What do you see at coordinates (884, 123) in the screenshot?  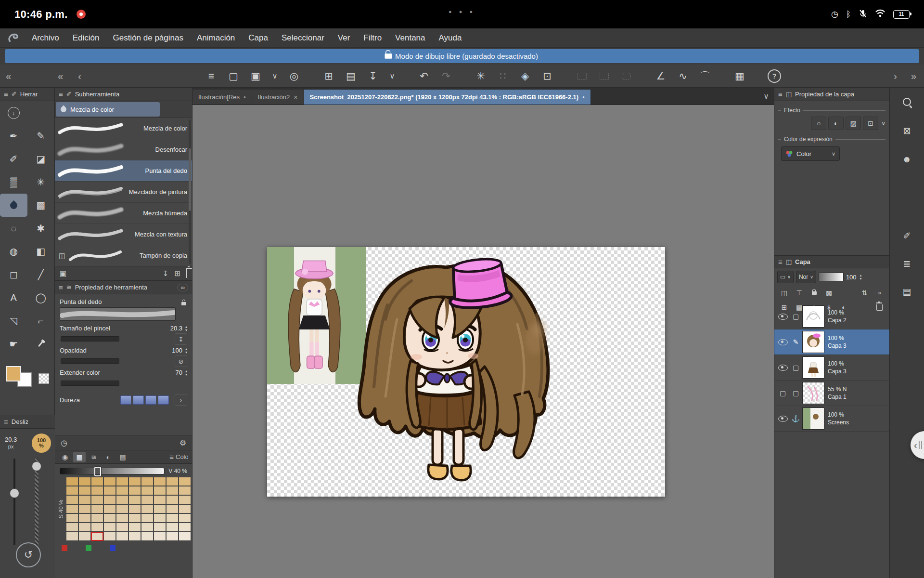 I see `effect-chevron: ∨` at bounding box center [884, 123].